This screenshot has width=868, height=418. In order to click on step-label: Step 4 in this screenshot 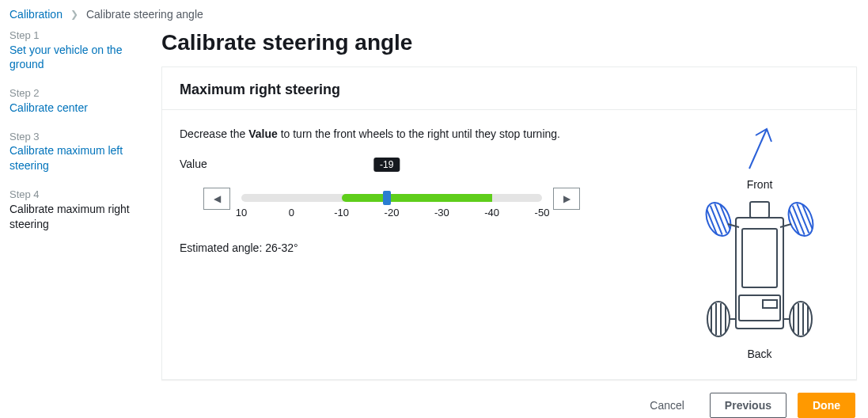, I will do `click(75, 195)`.